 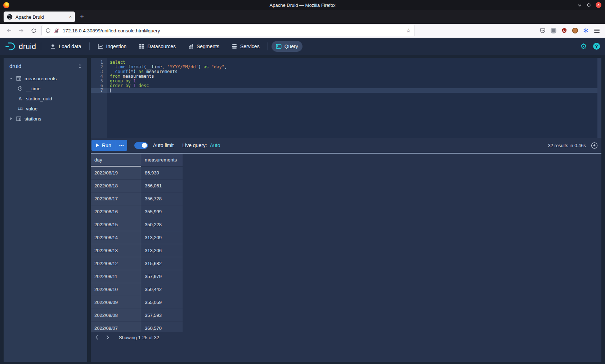 What do you see at coordinates (104, 145) in the screenshot?
I see `run-button: Run` at bounding box center [104, 145].